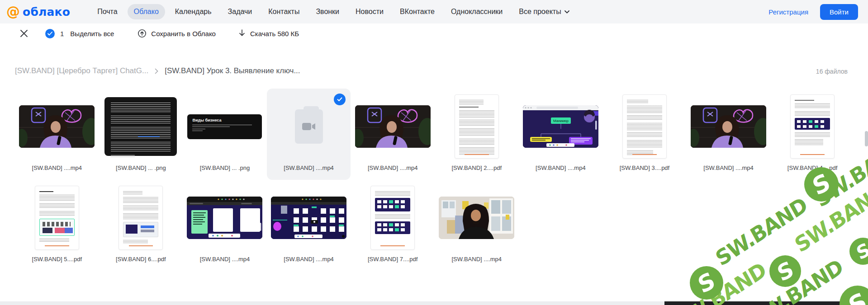  I want to click on file-tile-pdf-2: [SW.BAND] 2....pdf, so click(477, 134).